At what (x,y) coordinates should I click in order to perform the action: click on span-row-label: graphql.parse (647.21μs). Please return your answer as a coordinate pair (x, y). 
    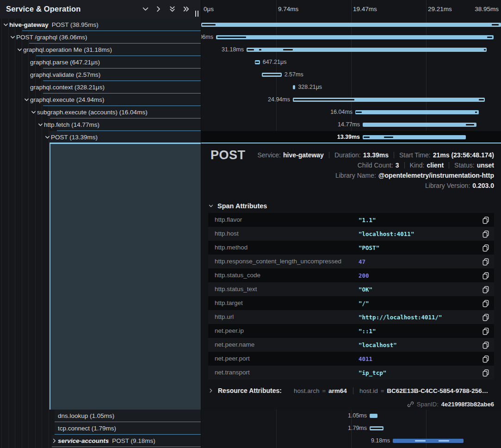
    Looking at the image, I should click on (65, 62).